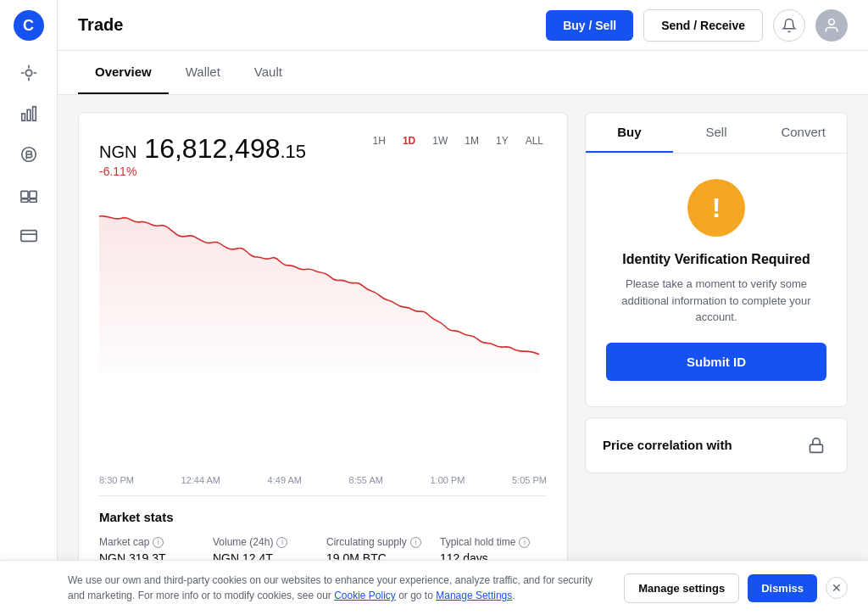  Describe the element at coordinates (29, 236) in the screenshot. I see `sidebar-item-card` at that location.